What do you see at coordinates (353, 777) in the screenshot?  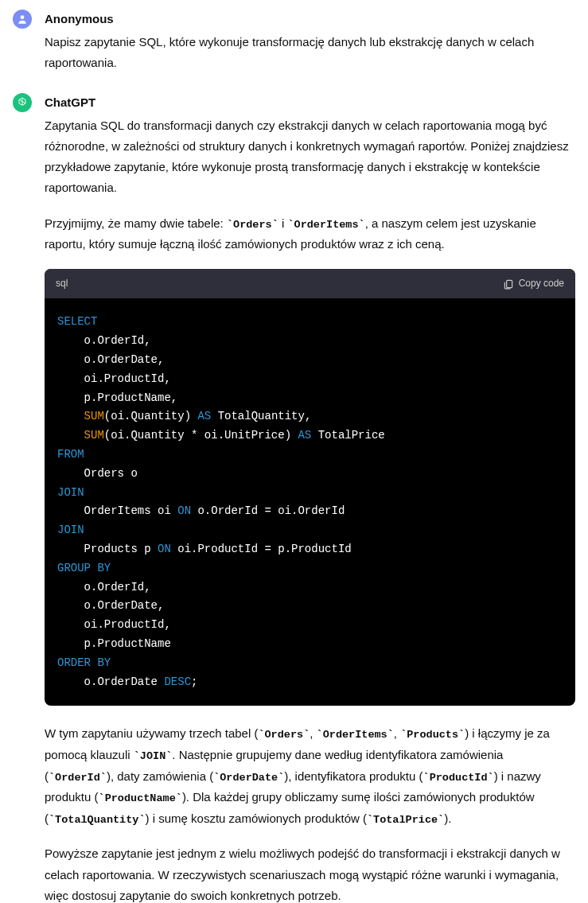 I see `text-span: ), identyfikatora produktu (` at bounding box center [353, 777].